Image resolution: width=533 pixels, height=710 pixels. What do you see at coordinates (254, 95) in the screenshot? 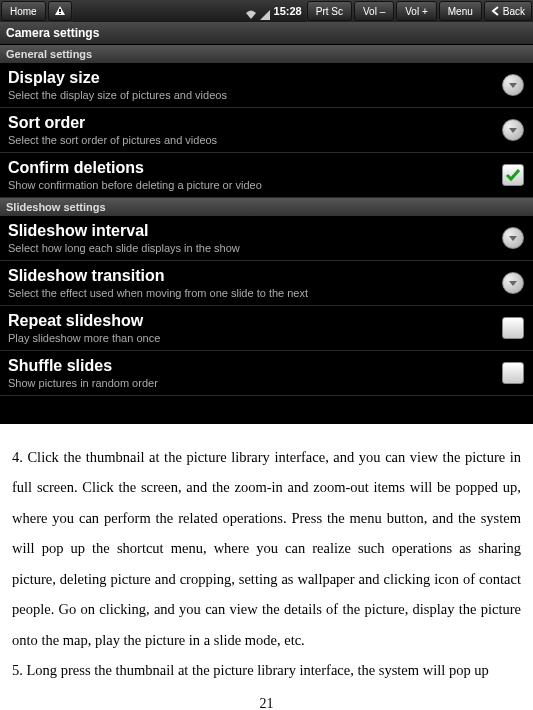
I see `row-subtitle: Select the display size of pictures and …` at bounding box center [254, 95].